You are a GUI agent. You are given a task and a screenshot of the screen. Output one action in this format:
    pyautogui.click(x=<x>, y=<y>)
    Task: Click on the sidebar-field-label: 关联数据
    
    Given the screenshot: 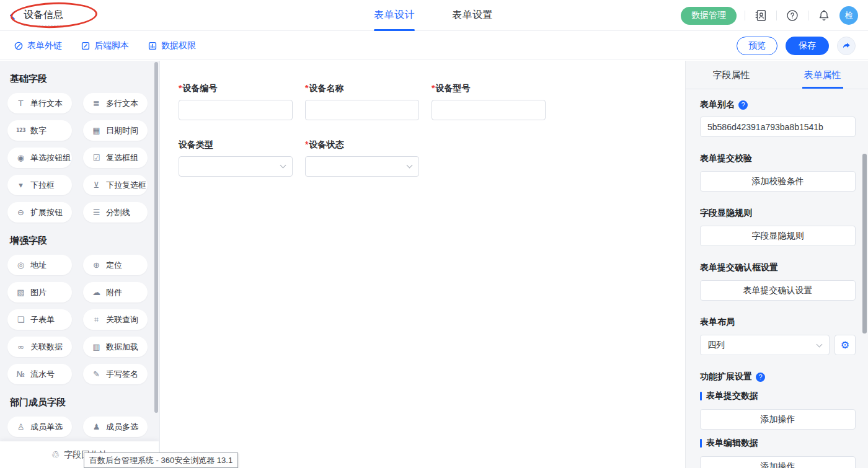 What is the action you would take?
    pyautogui.click(x=46, y=347)
    